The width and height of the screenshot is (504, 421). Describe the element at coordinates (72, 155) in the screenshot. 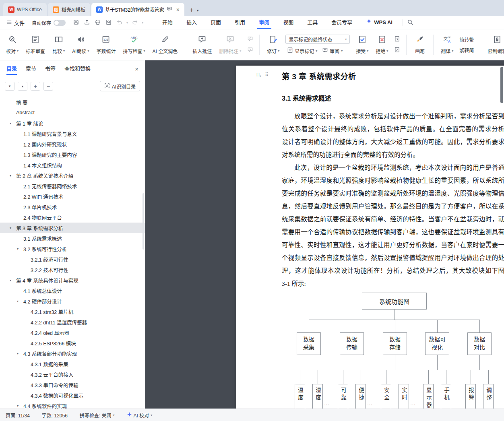

I see `toc-item: 1.3 课题研究的主要内容` at that location.